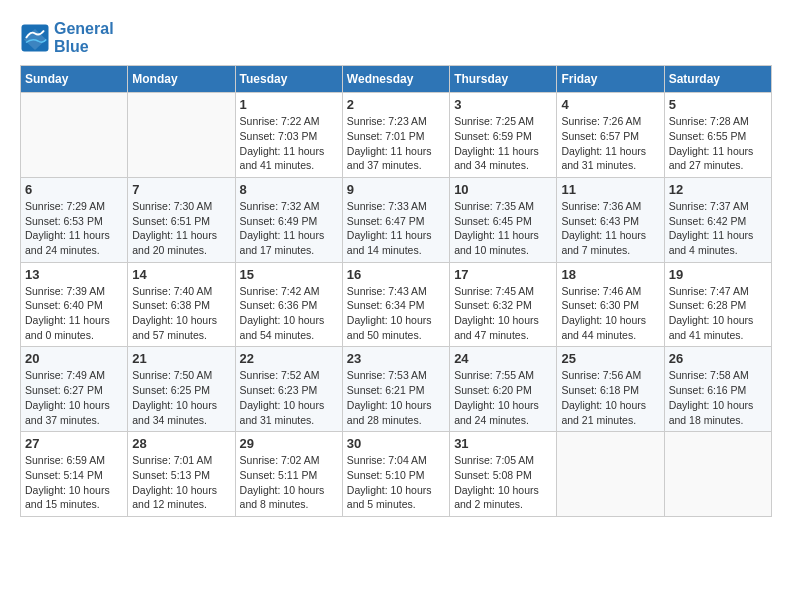 The width and height of the screenshot is (792, 612). I want to click on day-number: 5, so click(718, 104).